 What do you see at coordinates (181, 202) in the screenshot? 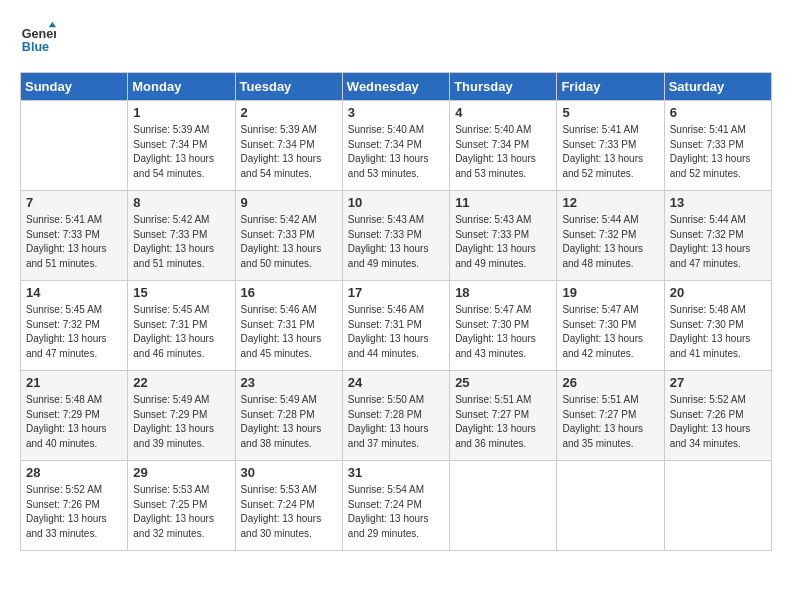
I see `day-number: 8` at bounding box center [181, 202].